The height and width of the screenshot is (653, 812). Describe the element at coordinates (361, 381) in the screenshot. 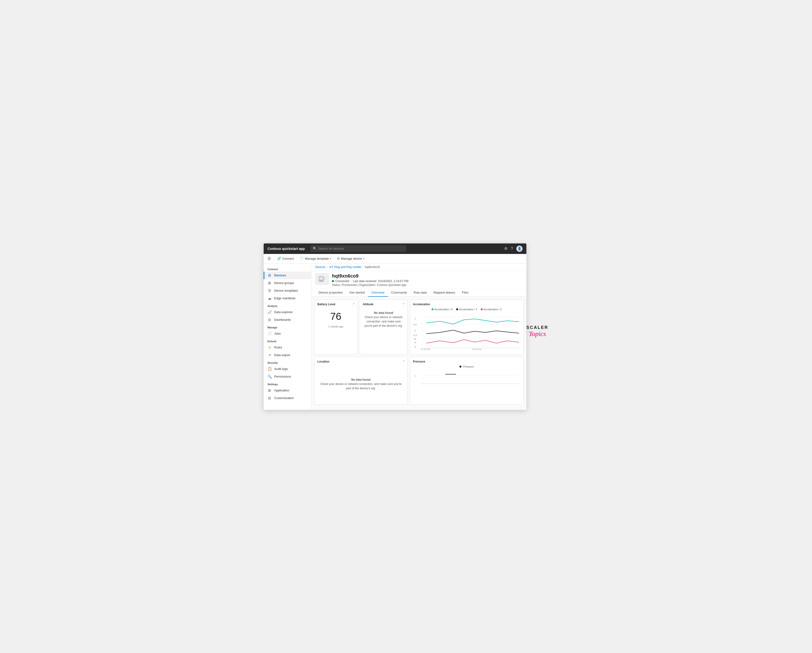

I see `location-panel: Location ↗ No data found Check your devi…` at that location.